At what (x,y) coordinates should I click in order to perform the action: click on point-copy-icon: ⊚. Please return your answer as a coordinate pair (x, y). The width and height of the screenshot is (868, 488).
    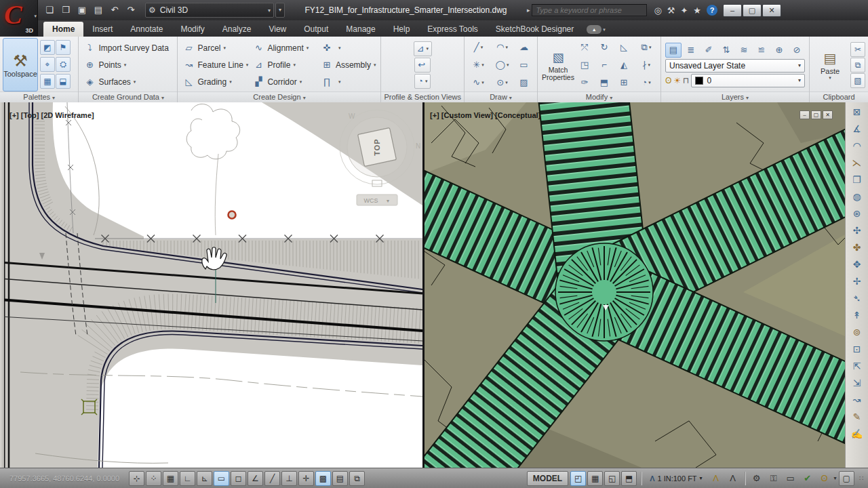
    Looking at the image, I should click on (857, 332).